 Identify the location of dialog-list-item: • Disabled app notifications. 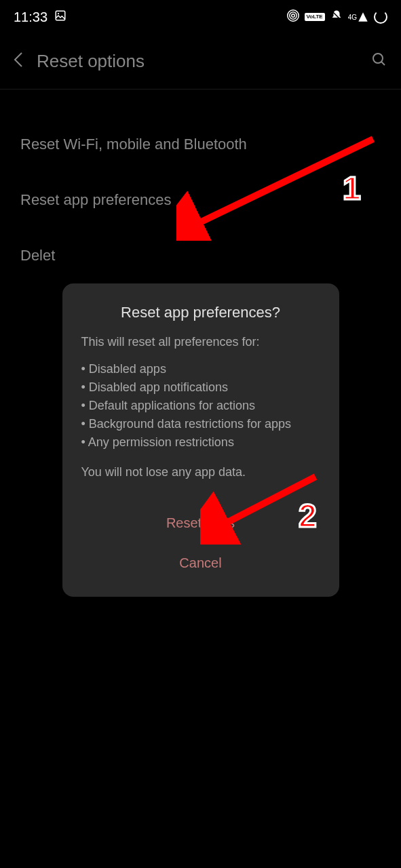
(201, 388).